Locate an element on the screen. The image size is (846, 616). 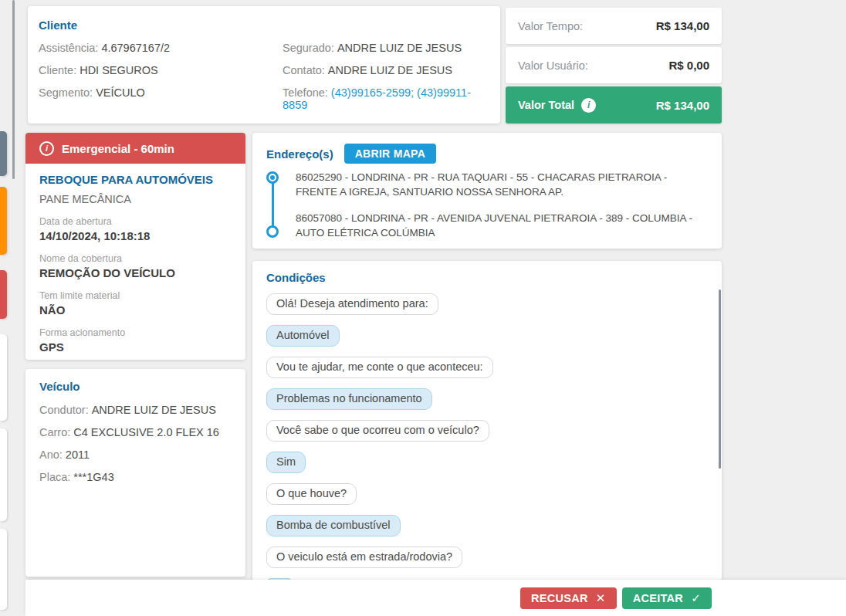
client-cliente-row: Cliente:HDI SEGUROS is located at coordinates (161, 70).